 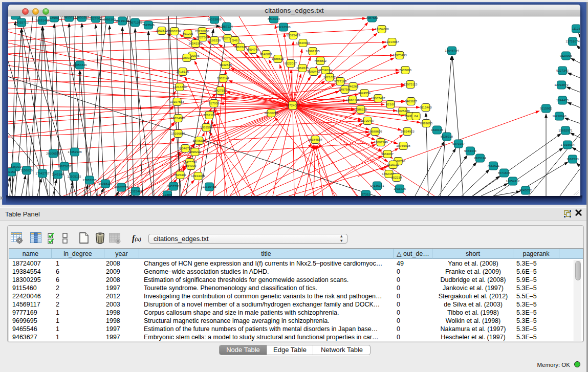 I want to click on svg-text: 14055713, so click(x=21, y=23).